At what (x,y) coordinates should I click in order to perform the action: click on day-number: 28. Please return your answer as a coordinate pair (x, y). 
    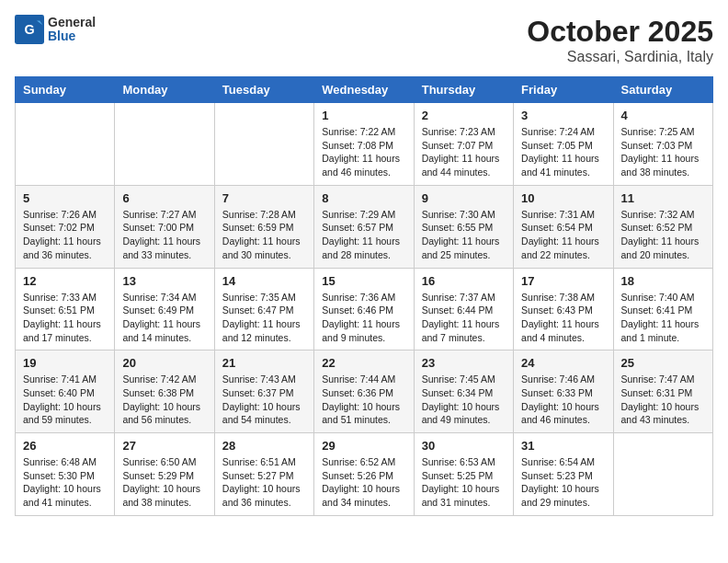
    Looking at the image, I should click on (265, 445).